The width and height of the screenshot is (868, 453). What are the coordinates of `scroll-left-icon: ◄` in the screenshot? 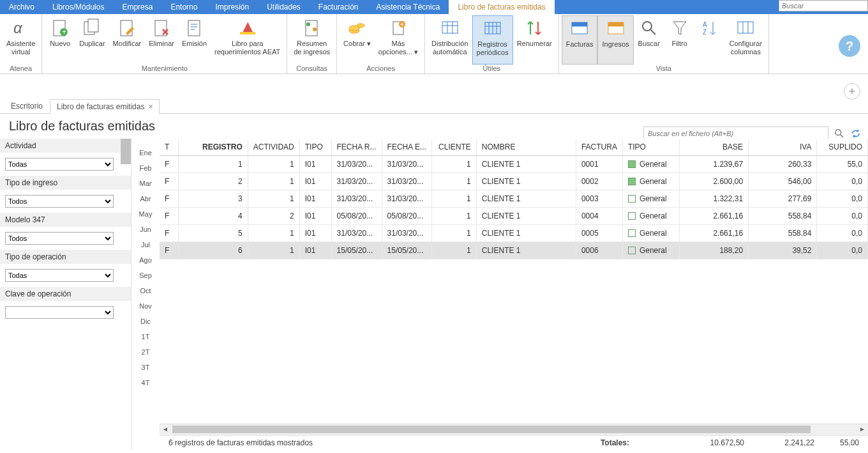 It's located at (165, 430).